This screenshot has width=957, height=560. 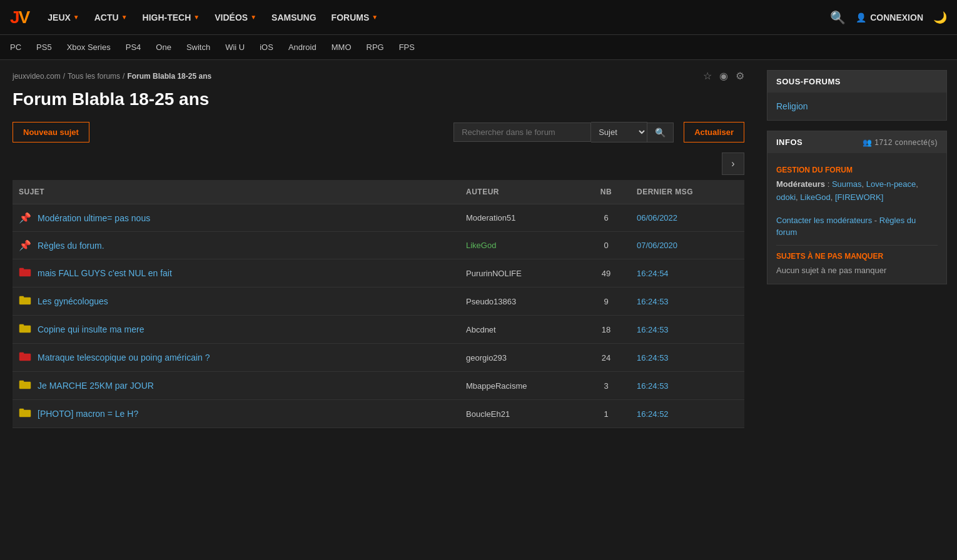 What do you see at coordinates (606, 386) in the screenshot?
I see `nb-cell: 3` at bounding box center [606, 386].